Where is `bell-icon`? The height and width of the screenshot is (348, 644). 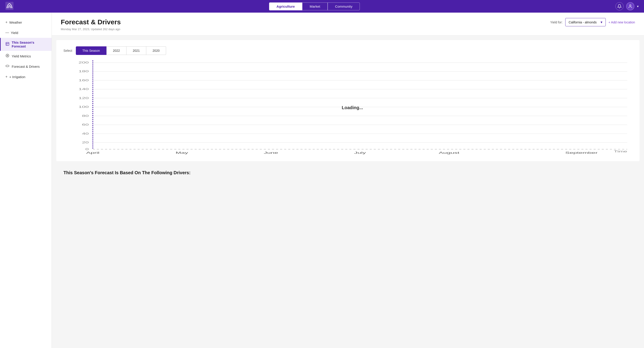
bell-icon is located at coordinates (620, 6).